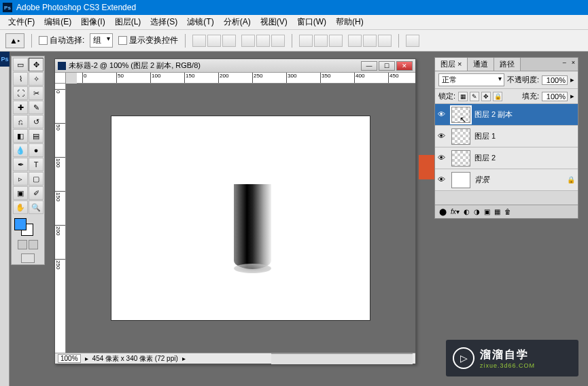 Image resolution: width=588 pixels, height=386 pixels. Describe the element at coordinates (20, 150) in the screenshot. I see `blur-tool-icon: 💧` at that location.